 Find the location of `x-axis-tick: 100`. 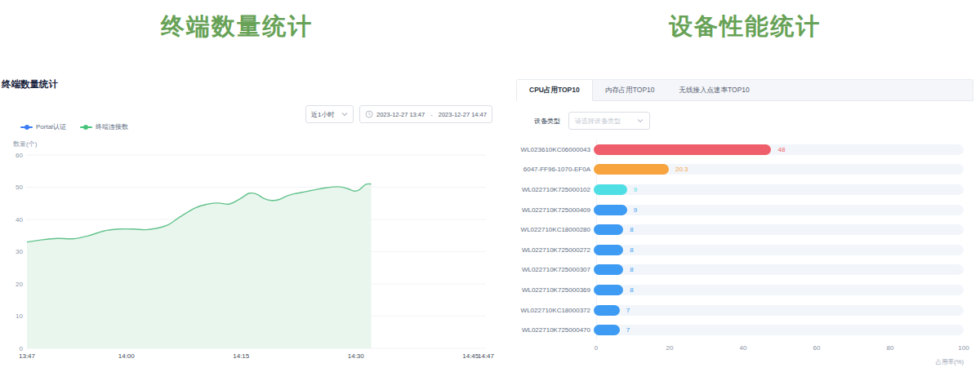

x-axis-tick: 100 is located at coordinates (964, 348).